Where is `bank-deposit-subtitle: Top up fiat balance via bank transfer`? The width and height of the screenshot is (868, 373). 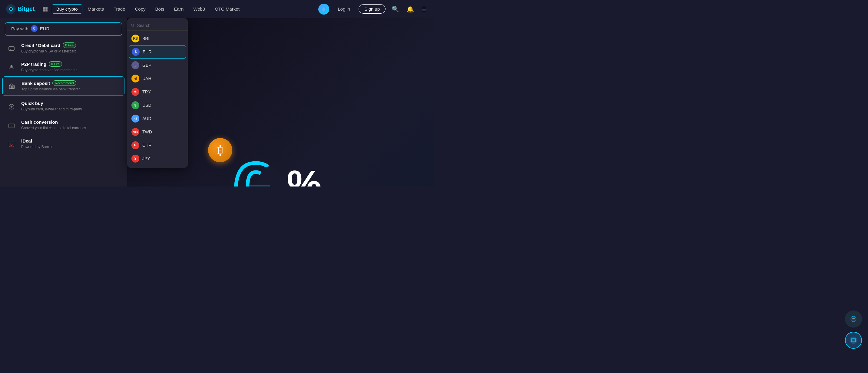
bank-deposit-subtitle: Top up fiat balance via bank transfer is located at coordinates (71, 89).